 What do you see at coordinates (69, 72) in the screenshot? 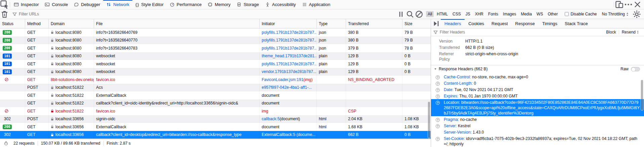
I see `domain-text: localhost:8080` at bounding box center [69, 72].